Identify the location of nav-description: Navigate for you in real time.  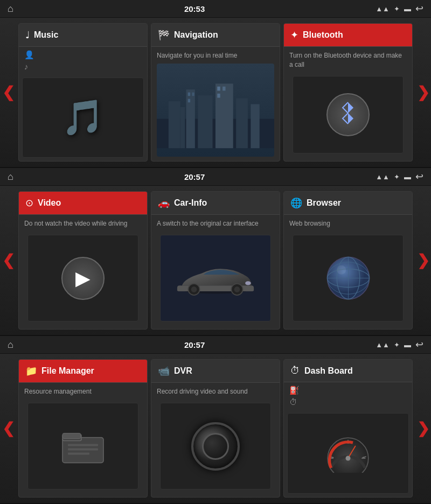
(215, 56).